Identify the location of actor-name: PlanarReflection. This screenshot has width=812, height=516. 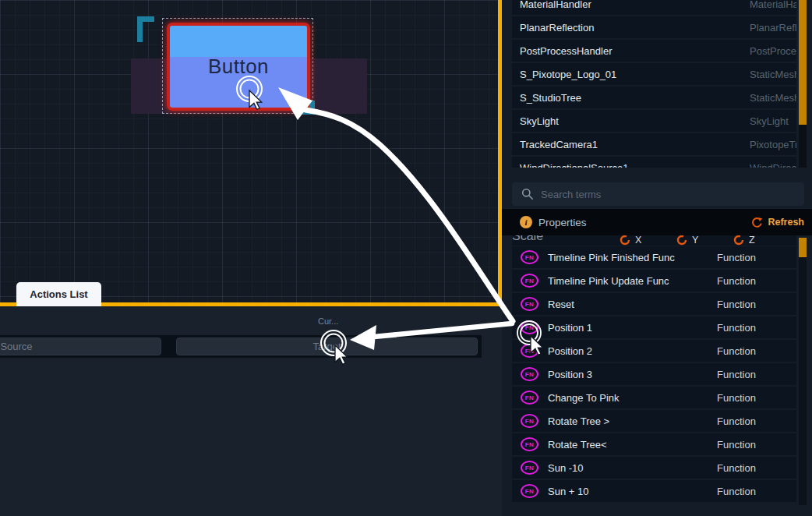
(556, 28).